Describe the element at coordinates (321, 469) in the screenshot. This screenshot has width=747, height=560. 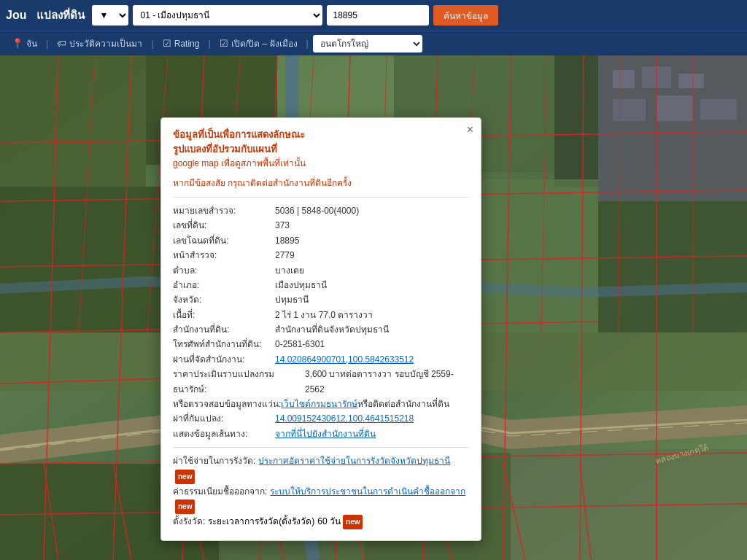
I see `popup-footer-1: ผ่าใช้จ่ายในการรังวัด: ประกาศอัตราค่าใช้…` at that location.